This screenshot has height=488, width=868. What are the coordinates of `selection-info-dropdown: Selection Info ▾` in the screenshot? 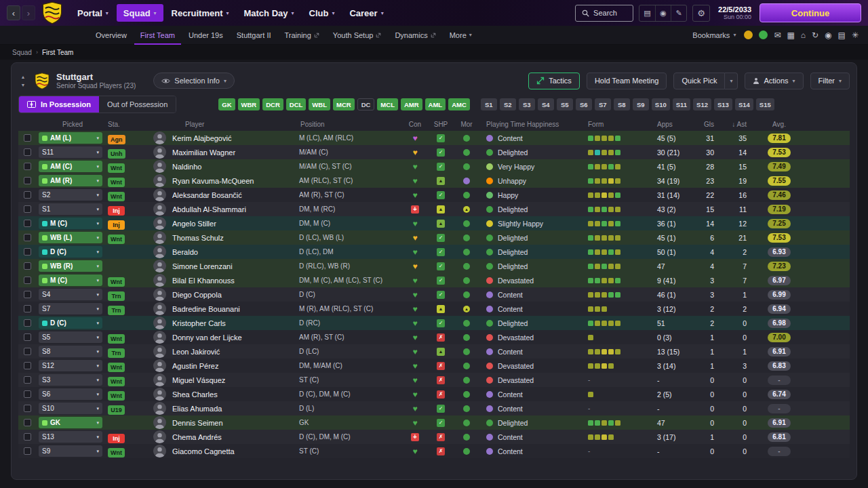 It's located at (194, 81).